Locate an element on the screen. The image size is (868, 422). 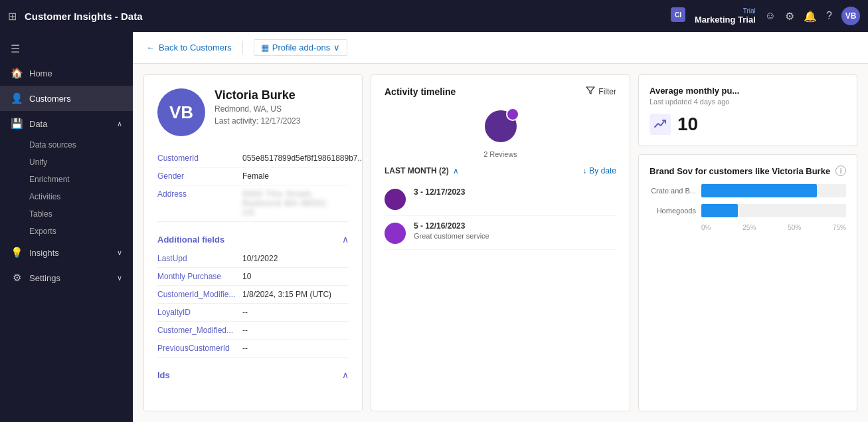
smiley-icon: ☺ is located at coordinates (770, 16).